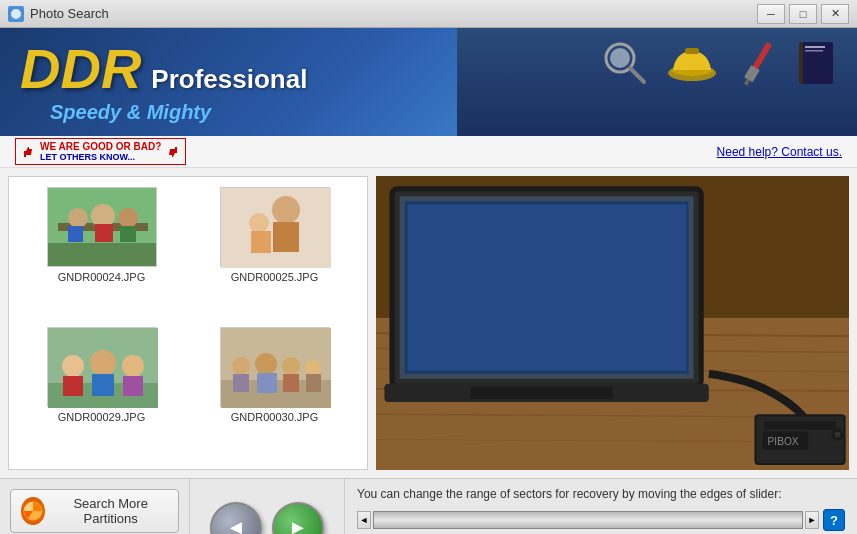 The image size is (857, 534). What do you see at coordinates (718, 63) in the screenshot?
I see `header-icons` at bounding box center [718, 63].